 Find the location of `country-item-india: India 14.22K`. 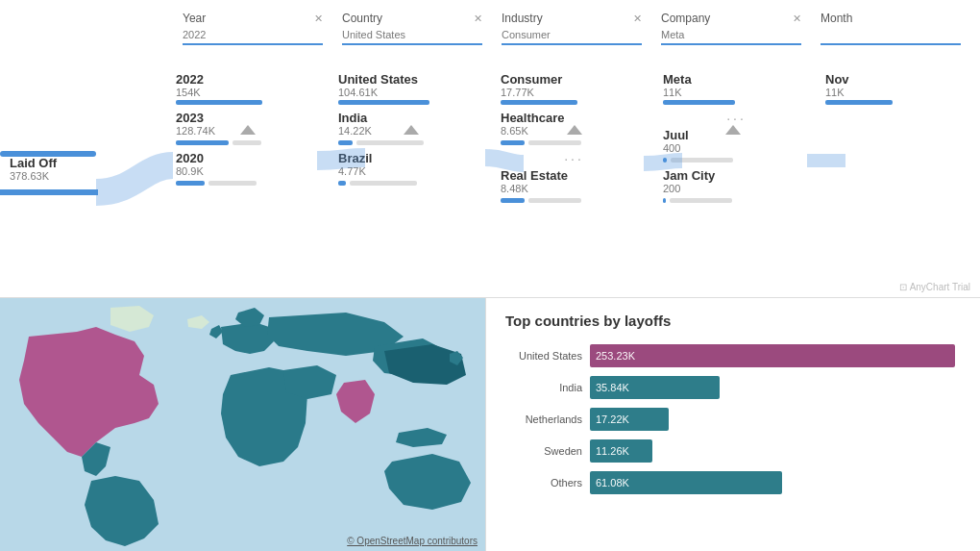

country-item-india: India 14.22K is located at coordinates (411, 128).